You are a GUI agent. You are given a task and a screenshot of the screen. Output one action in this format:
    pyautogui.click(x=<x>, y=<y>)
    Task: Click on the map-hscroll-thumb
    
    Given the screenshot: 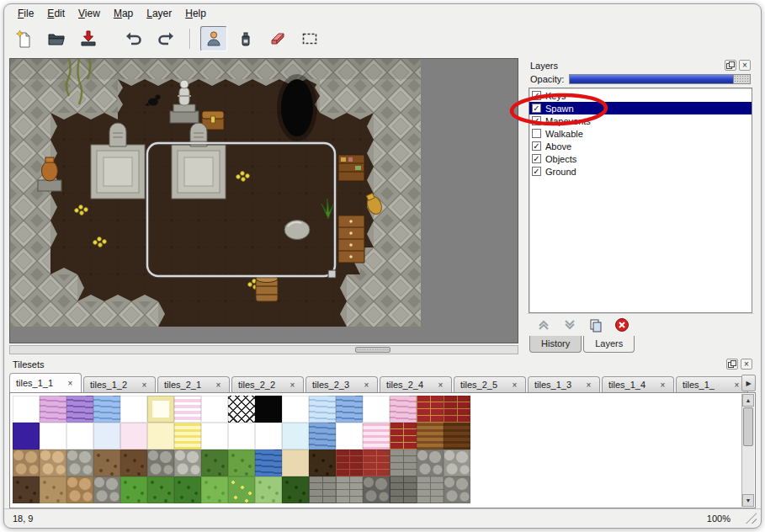 What is the action you would take?
    pyautogui.click(x=373, y=350)
    